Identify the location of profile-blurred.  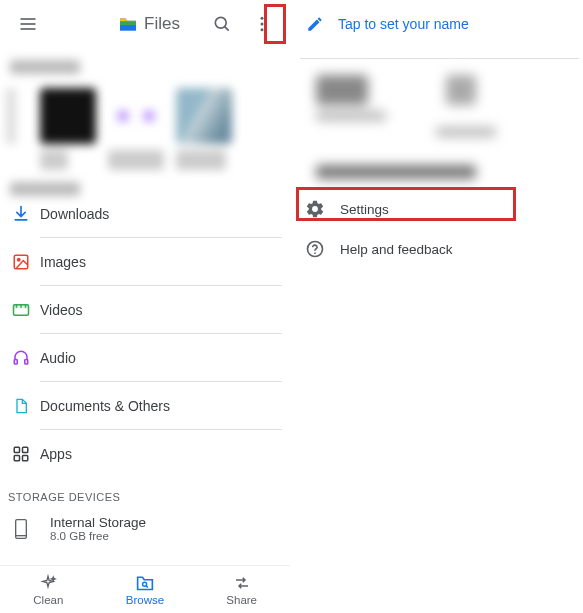
(440, 124).